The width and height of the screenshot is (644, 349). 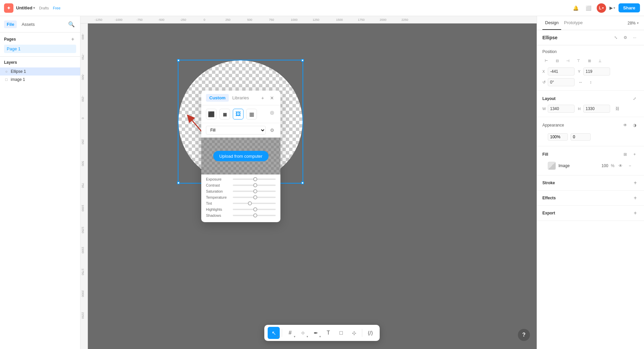 What do you see at coordinates (546, 61) in the screenshot?
I see `align-left: ⊢` at bounding box center [546, 61].